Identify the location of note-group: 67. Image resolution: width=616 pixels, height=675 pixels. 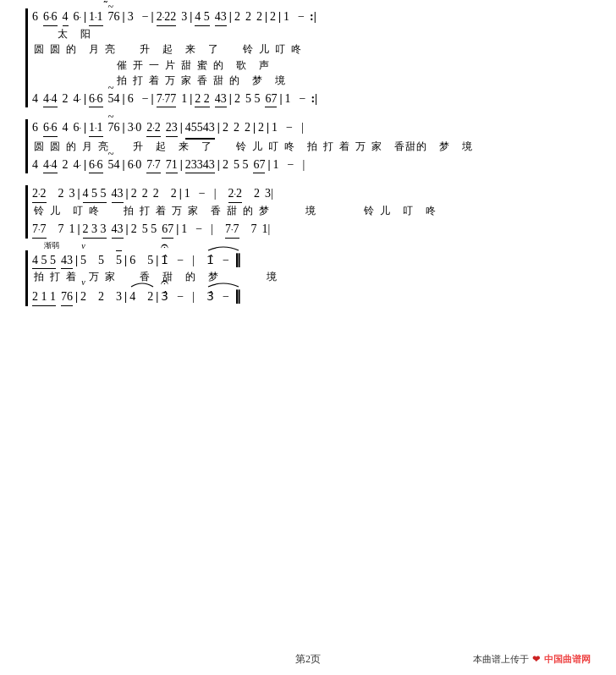
(259, 166).